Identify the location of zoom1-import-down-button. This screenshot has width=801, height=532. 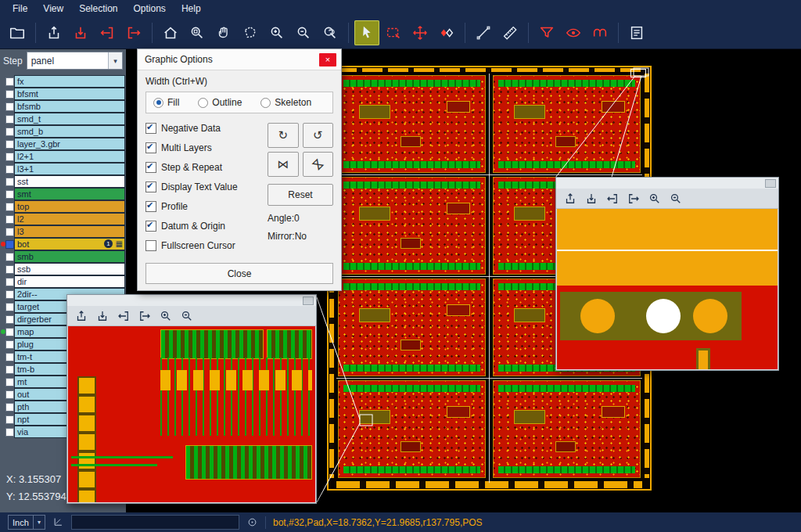
(102, 316).